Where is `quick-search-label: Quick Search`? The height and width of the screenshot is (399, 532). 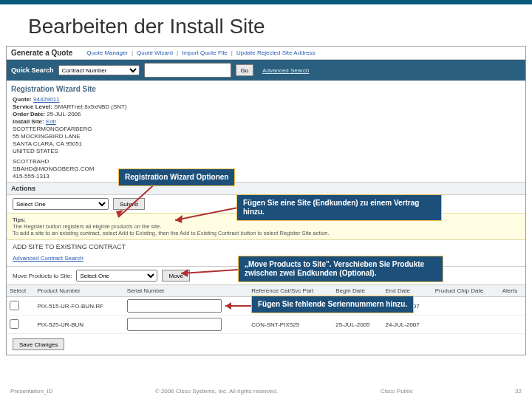 quick-search-label: Quick Search is located at coordinates (33, 70).